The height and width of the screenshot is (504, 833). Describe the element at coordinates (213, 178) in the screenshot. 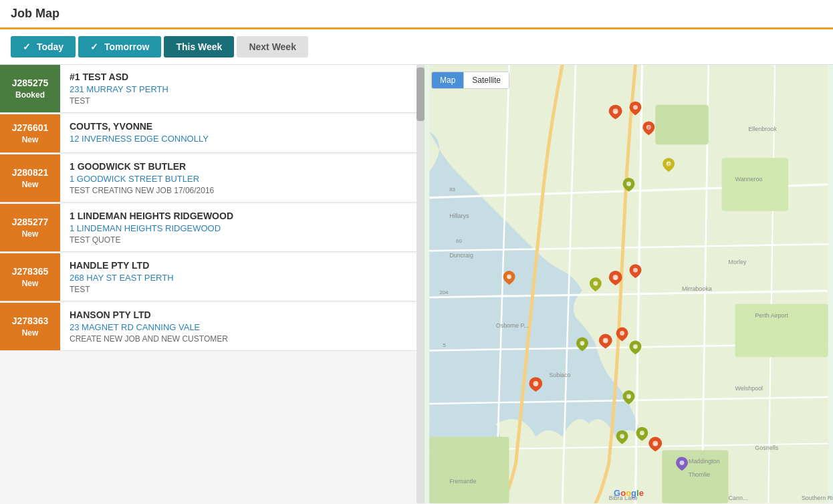

I see `job-item: J280821 New 1 GOODWICK ST BUTLER 1 GOODW…` at that location.